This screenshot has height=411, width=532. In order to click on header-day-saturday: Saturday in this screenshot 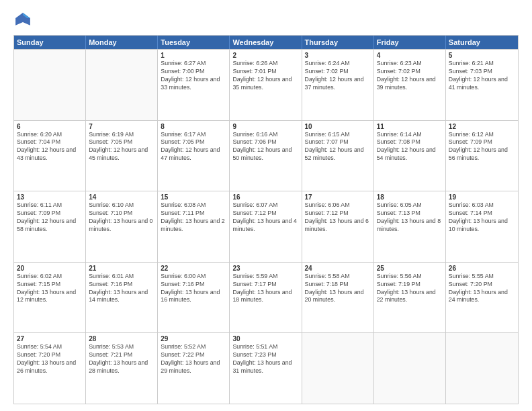, I will do `click(482, 42)`.